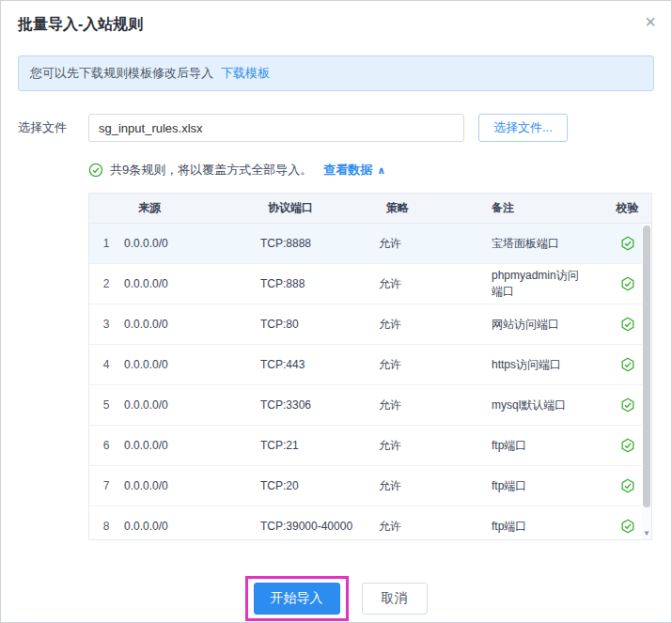 The image size is (672, 623). I want to click on table-scrollbar: ▼, so click(647, 382).